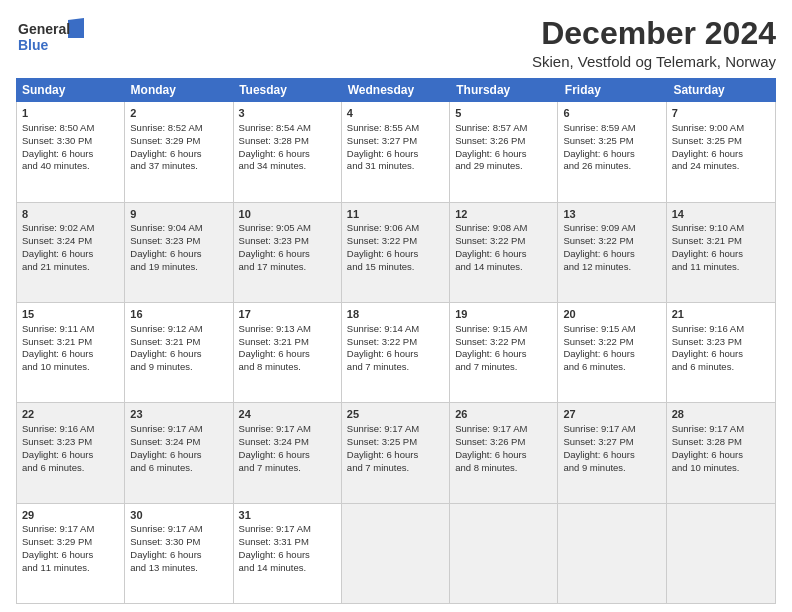  I want to click on day-info-line: Sunrise: 9:02 AM, so click(70, 228).